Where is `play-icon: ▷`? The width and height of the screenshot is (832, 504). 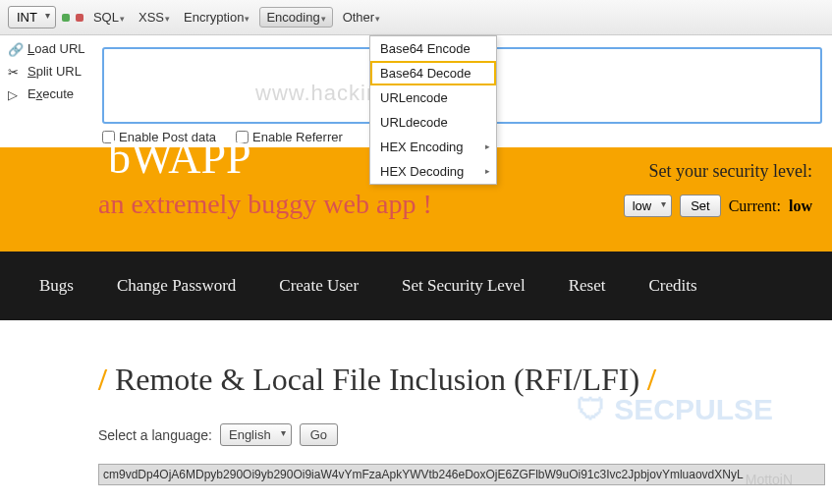 play-icon: ▷ is located at coordinates (15, 94).